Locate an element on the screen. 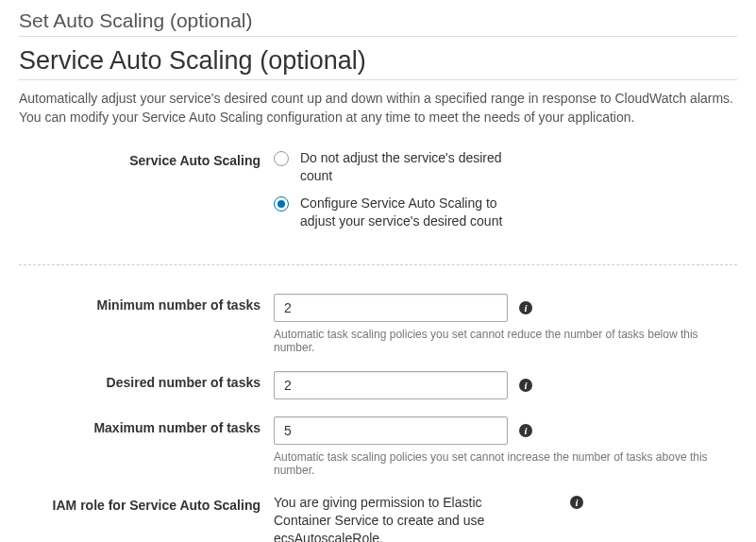  maximum-tasks-label: Maximum number of tasks is located at coordinates (146, 426).